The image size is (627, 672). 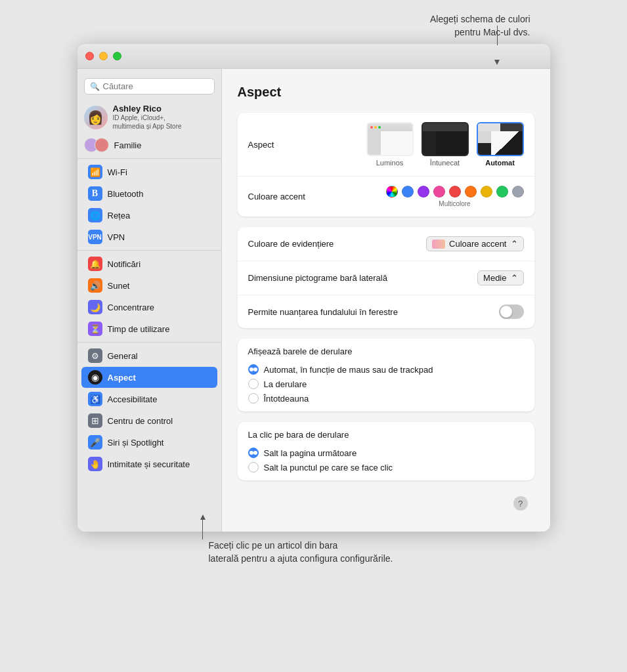 I want to click on sidebar-user-item: 👩 Ashley Rico ID Apple, iCloud+, multime…, so click(x=150, y=117).